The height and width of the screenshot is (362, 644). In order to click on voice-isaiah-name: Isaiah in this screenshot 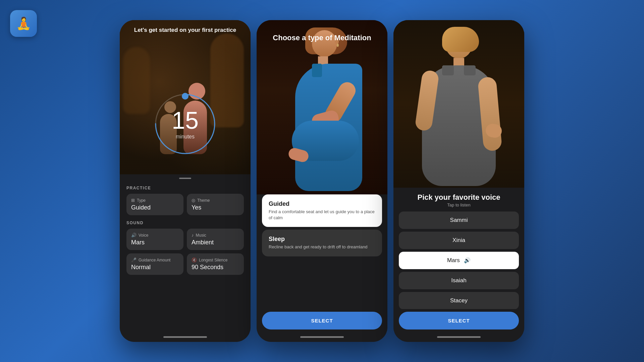, I will do `click(459, 280)`.